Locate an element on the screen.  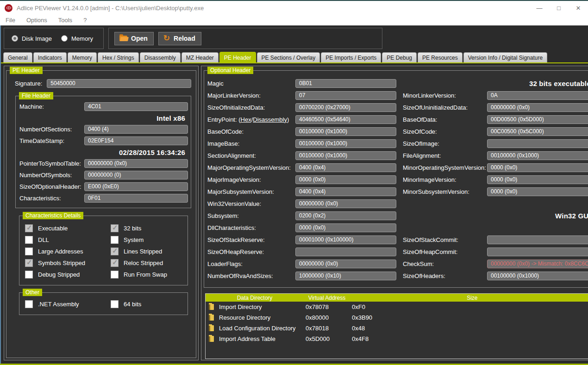
size-of-code-field: 00C00500 (0x5C000) is located at coordinates (538, 131).